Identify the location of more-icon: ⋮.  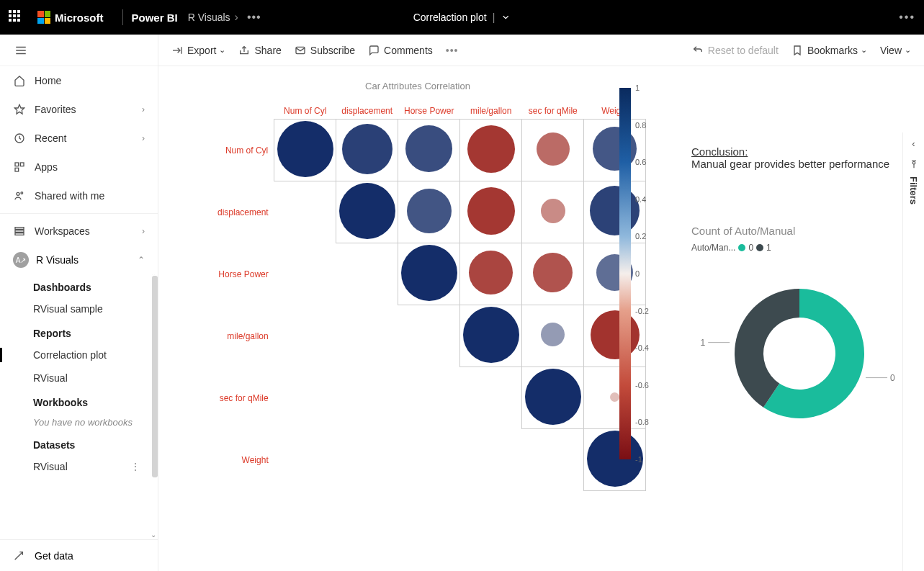
(135, 467).